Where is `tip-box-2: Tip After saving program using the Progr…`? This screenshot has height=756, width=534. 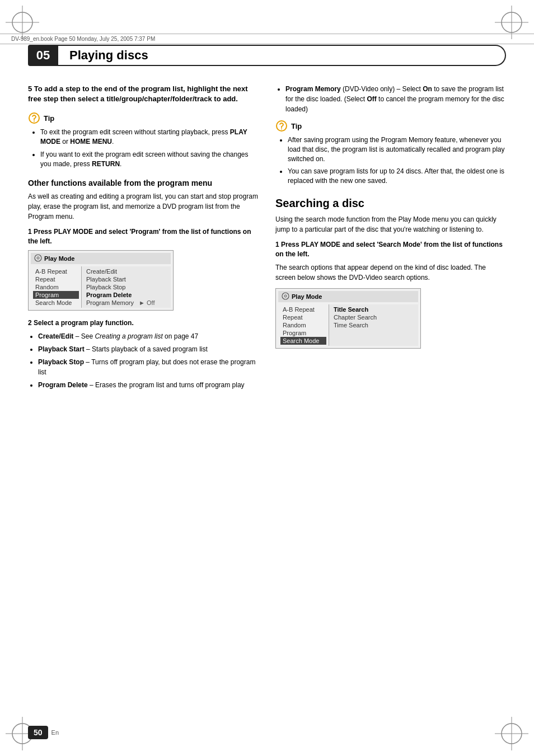 tip-box-2: Tip After saving program using the Progr… is located at coordinates (391, 153).